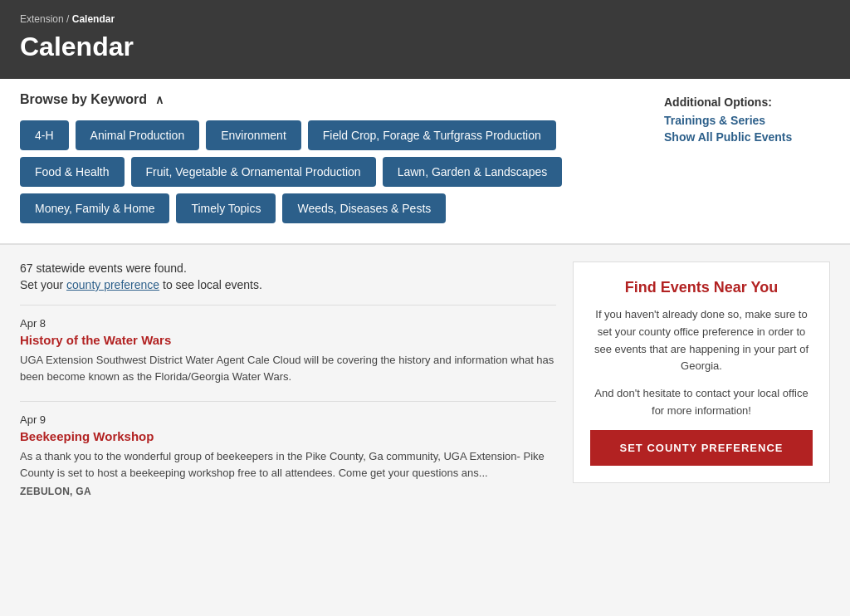 This screenshot has height=616, width=850. What do you see at coordinates (254, 172) in the screenshot?
I see `keyword-button: Fruit, Vegetable & Ornamental Production` at bounding box center [254, 172].